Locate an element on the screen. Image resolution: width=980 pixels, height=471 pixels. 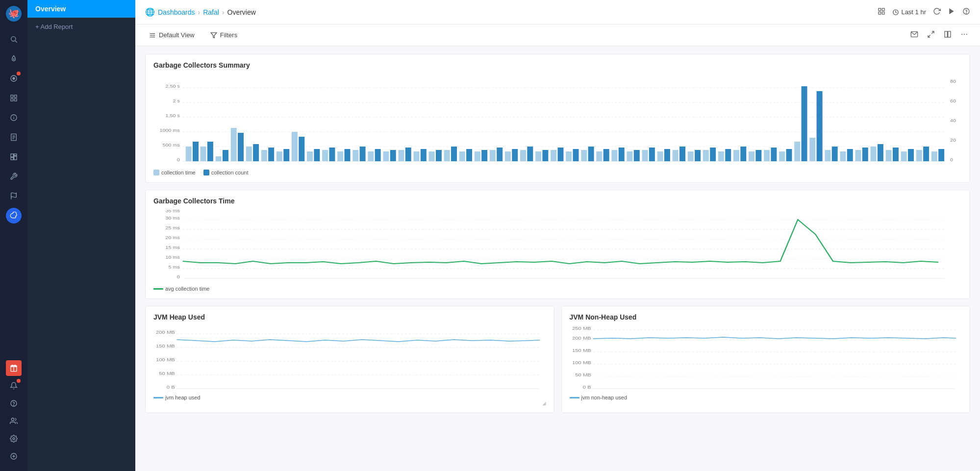
more-options-icon is located at coordinates (964, 35).